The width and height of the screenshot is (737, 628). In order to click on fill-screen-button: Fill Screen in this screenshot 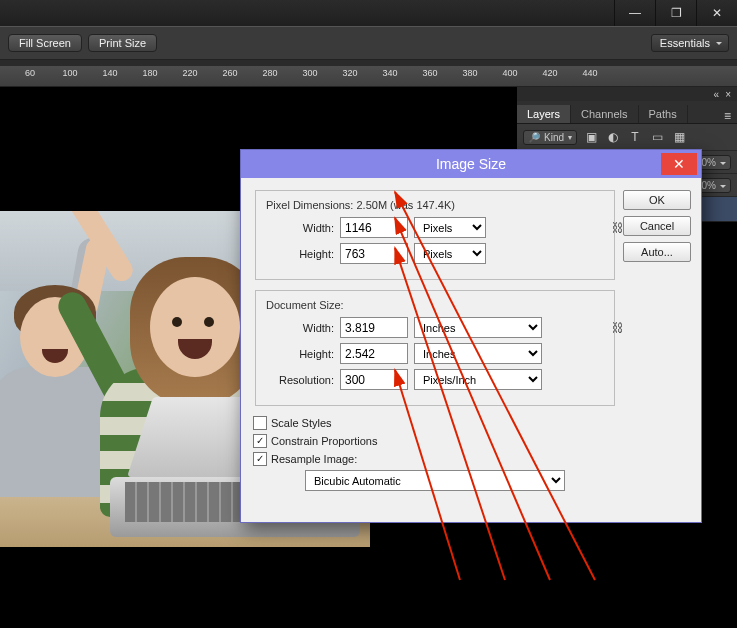, I will do `click(45, 43)`.